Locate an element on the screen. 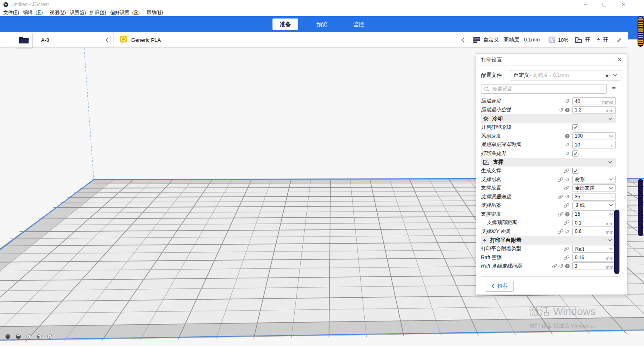 This screenshot has height=346, width=644. minimize-button: ─ is located at coordinates (585, 4).